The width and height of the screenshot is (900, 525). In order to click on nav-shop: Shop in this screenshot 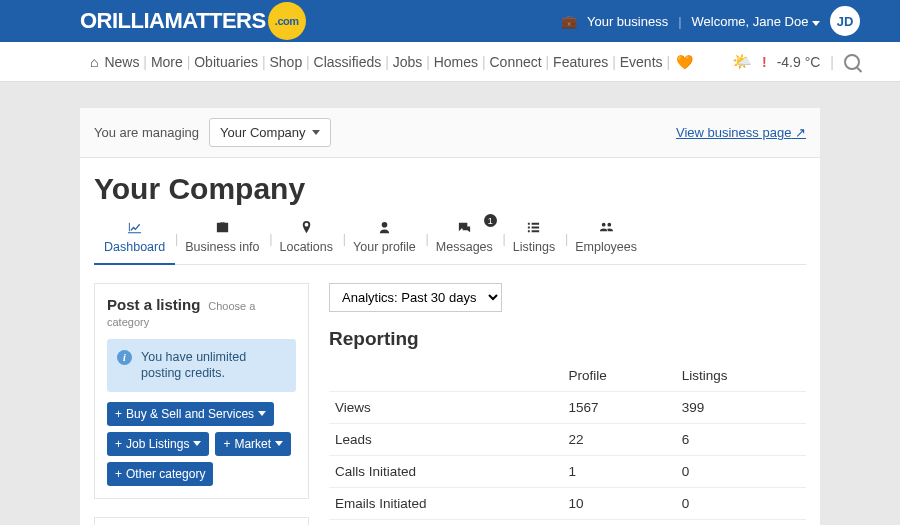, I will do `click(286, 62)`.